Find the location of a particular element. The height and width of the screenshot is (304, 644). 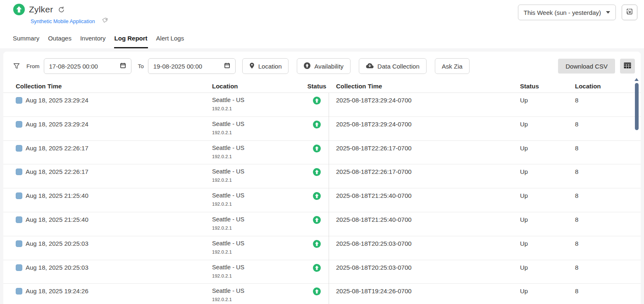

location-filter-label: Location is located at coordinates (270, 66).